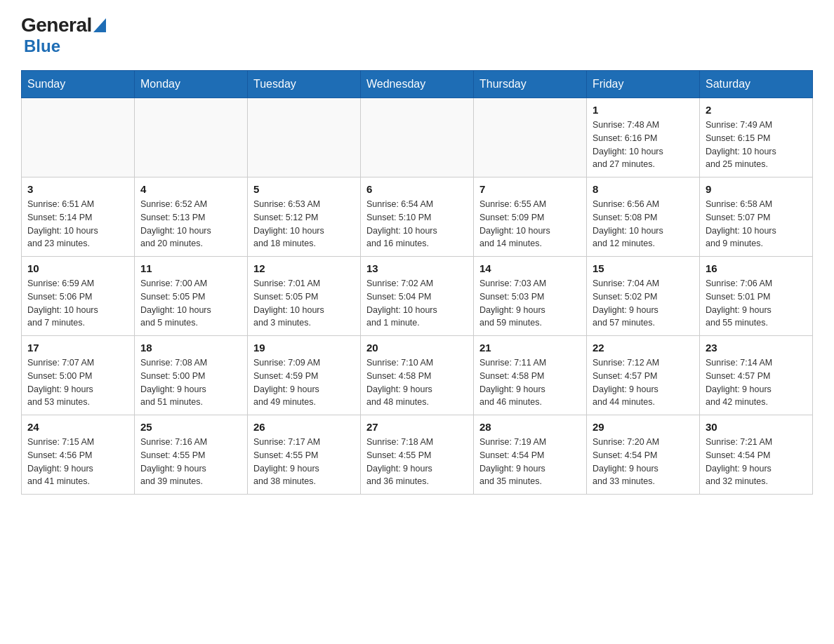 The width and height of the screenshot is (834, 644). Describe the element at coordinates (56, 25) in the screenshot. I see `logo-general-text: General` at that location.